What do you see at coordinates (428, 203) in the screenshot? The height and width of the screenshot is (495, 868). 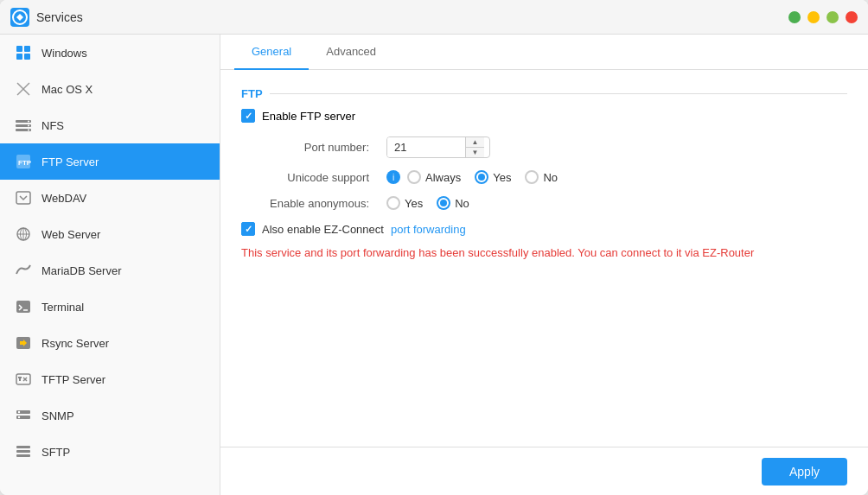 I see `anonymous-radio-group: Yes No` at bounding box center [428, 203].